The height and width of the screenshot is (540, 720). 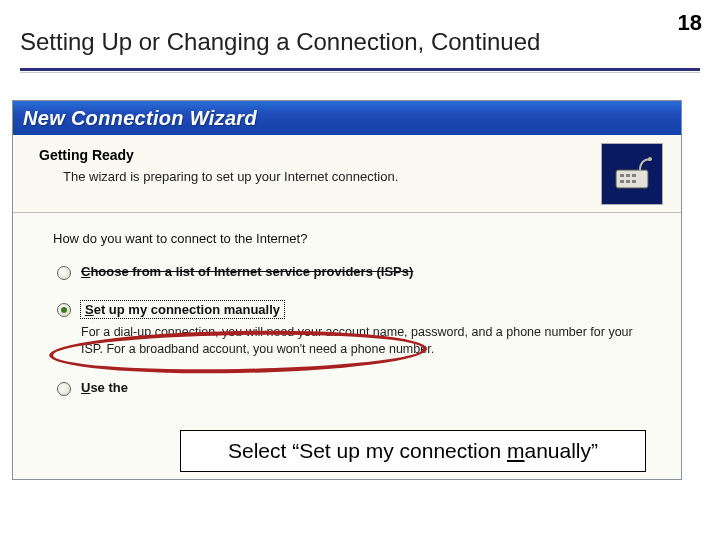 I want to click on modem-device-icon, so click(x=632, y=174).